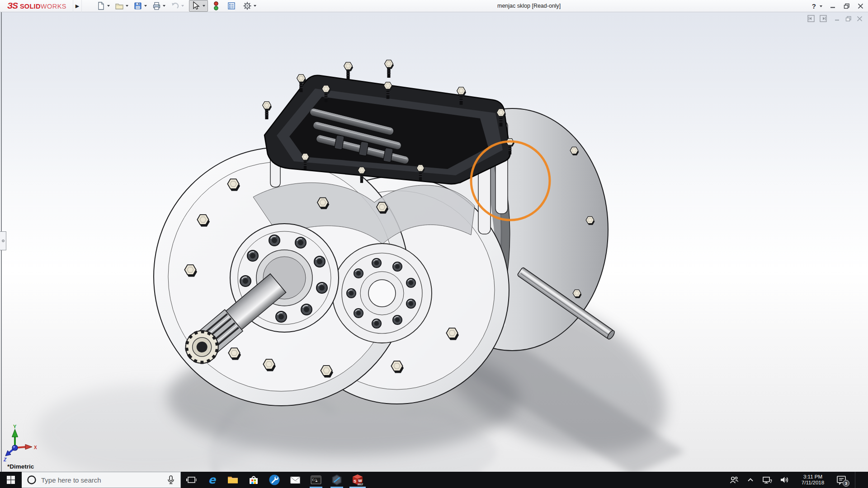  I want to click on start-button, so click(11, 480).